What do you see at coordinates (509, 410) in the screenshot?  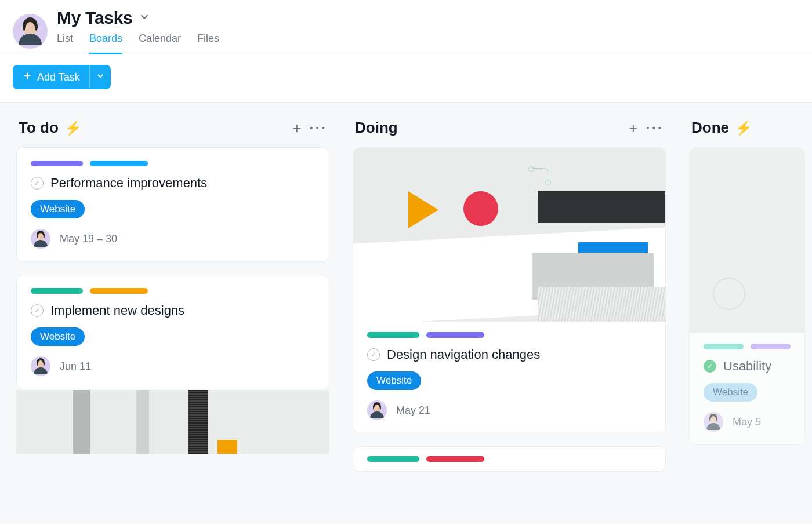 I see `task-meta: May 21` at bounding box center [509, 410].